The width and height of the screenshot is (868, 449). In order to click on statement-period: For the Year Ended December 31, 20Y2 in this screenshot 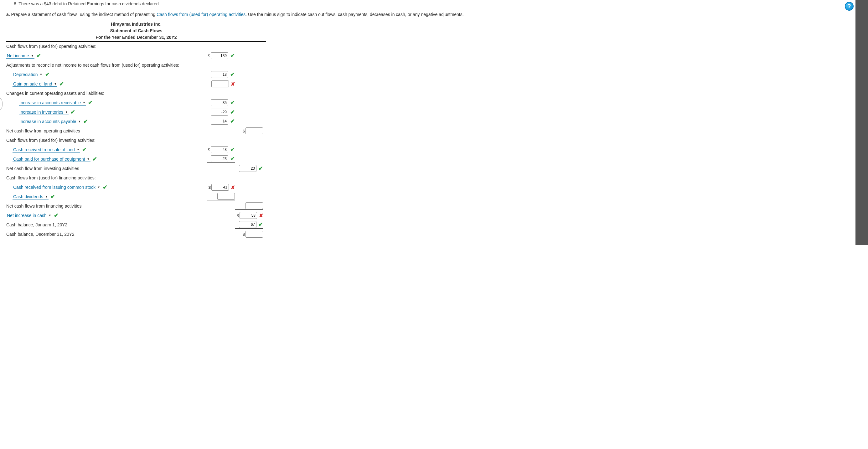, I will do `click(136, 37)`.